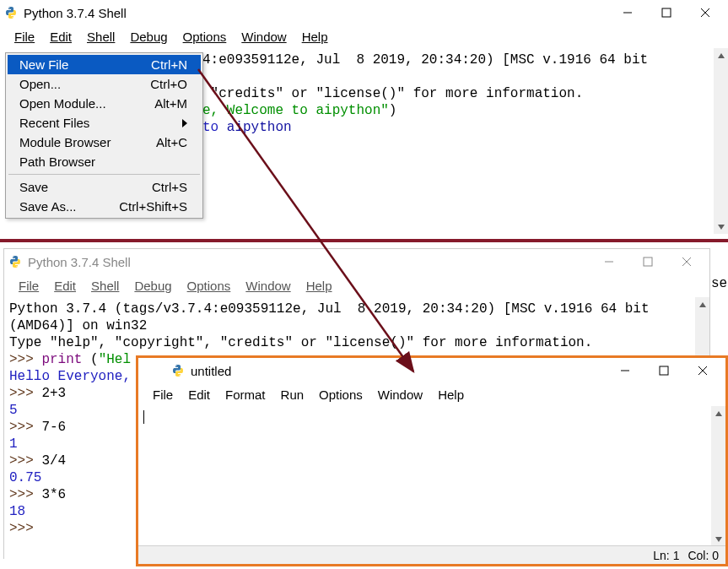 The image size is (728, 569). Describe the element at coordinates (666, 555) in the screenshot. I see `status-ln: Ln: 1` at that location.